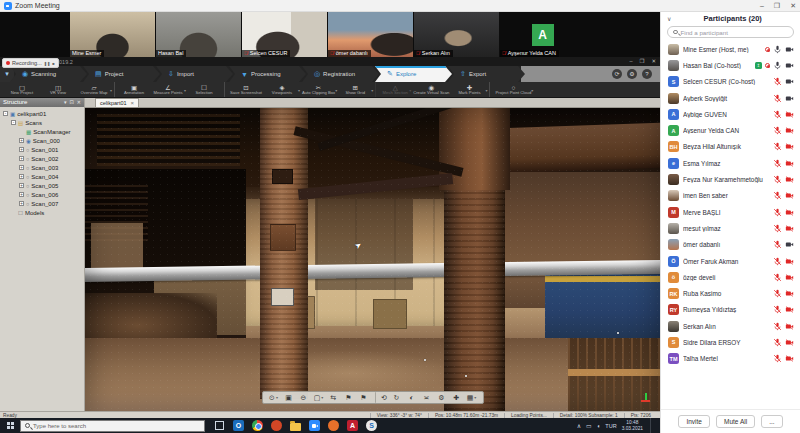  Describe the element at coordinates (382, 398) in the screenshot. I see `view-tool-button: ⟲ ▾` at that location.